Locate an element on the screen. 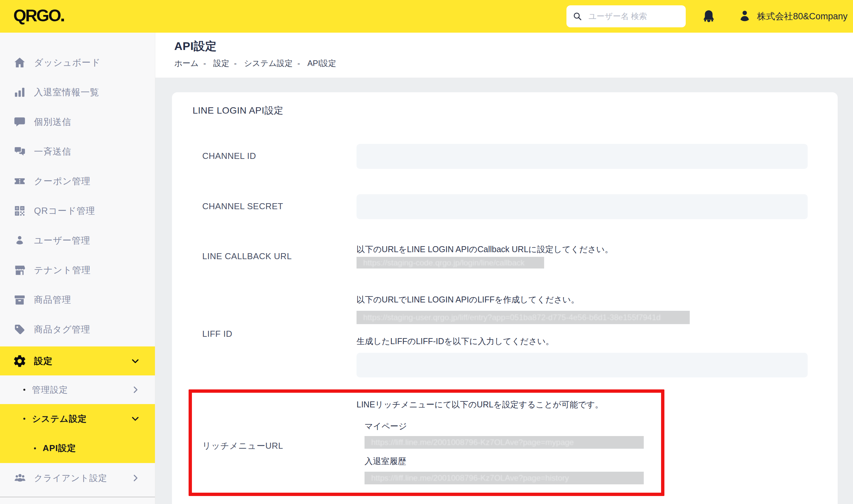  sidebar-item-label: テナント管理 is located at coordinates (63, 270).